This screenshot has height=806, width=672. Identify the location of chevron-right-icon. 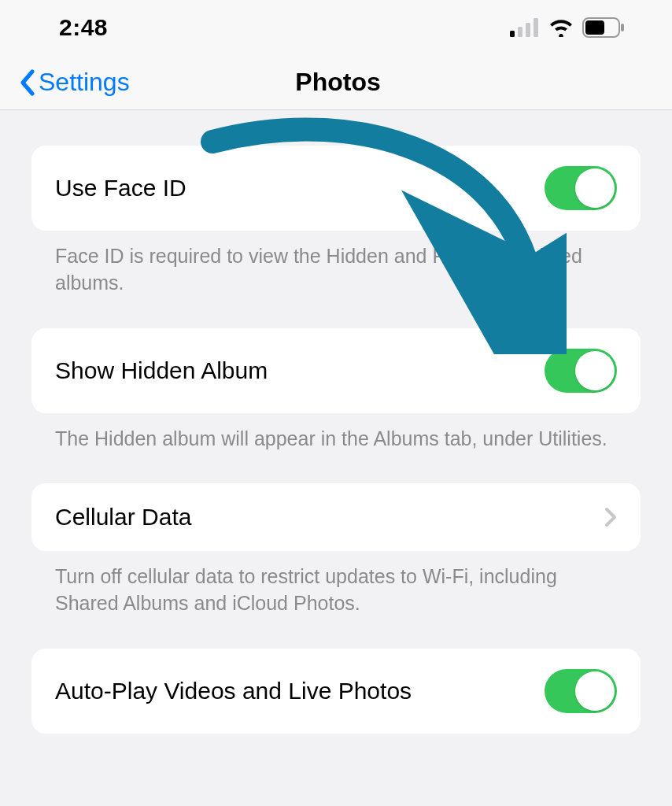
(611, 517).